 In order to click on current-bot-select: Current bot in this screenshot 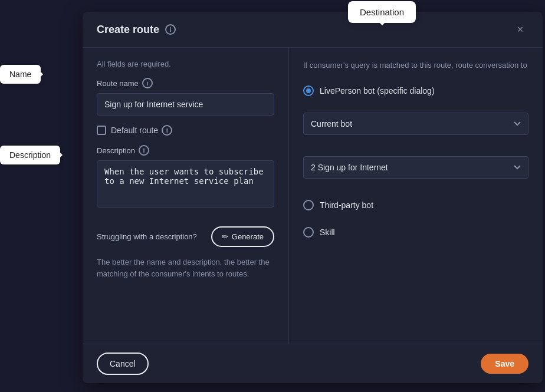, I will do `click(416, 124)`.